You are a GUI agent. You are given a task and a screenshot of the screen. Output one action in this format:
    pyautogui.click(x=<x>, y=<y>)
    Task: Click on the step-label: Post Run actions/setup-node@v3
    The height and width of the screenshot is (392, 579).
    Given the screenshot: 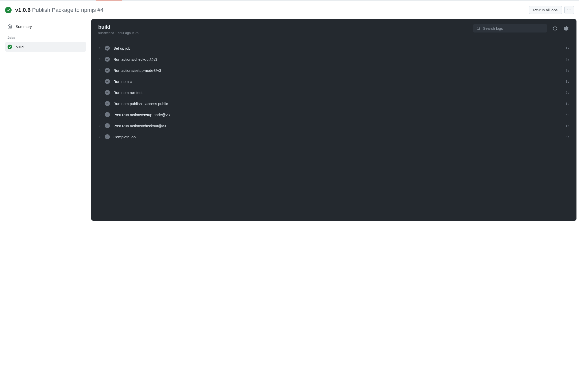 What is the action you would take?
    pyautogui.click(x=338, y=115)
    